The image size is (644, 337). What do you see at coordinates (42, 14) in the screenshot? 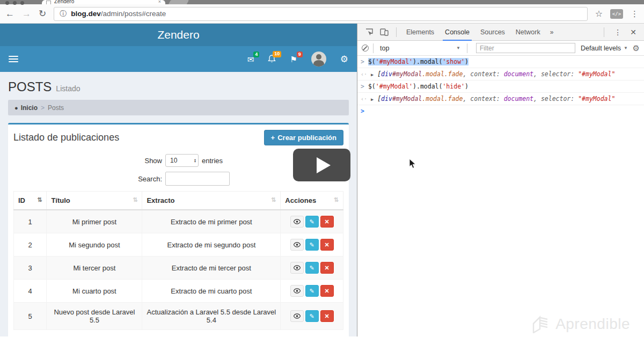
I see `reload-icon: ↻` at bounding box center [42, 14].